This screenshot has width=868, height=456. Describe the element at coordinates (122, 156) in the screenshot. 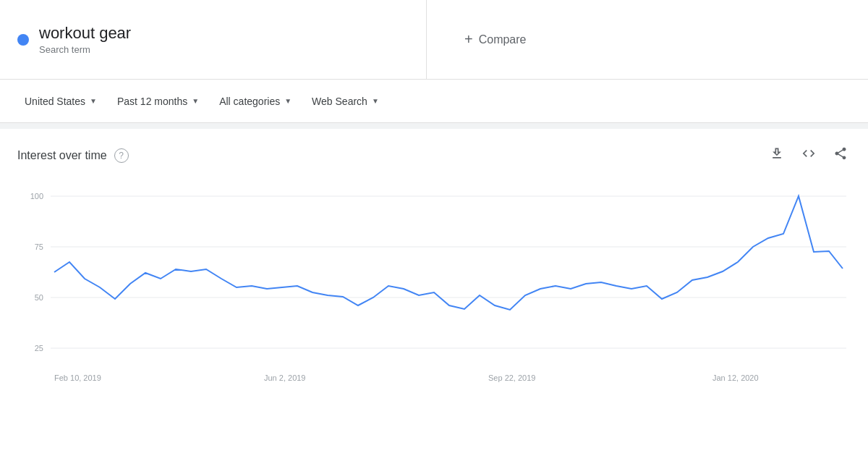

I see `help-icon: ?` at that location.